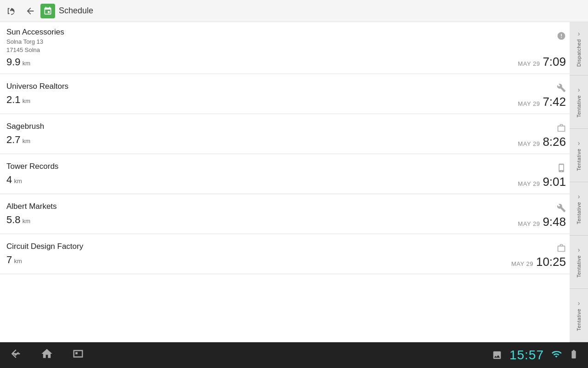 The image size is (588, 368). Describe the element at coordinates (551, 262) in the screenshot. I see `item-time: 10:25` at that location.